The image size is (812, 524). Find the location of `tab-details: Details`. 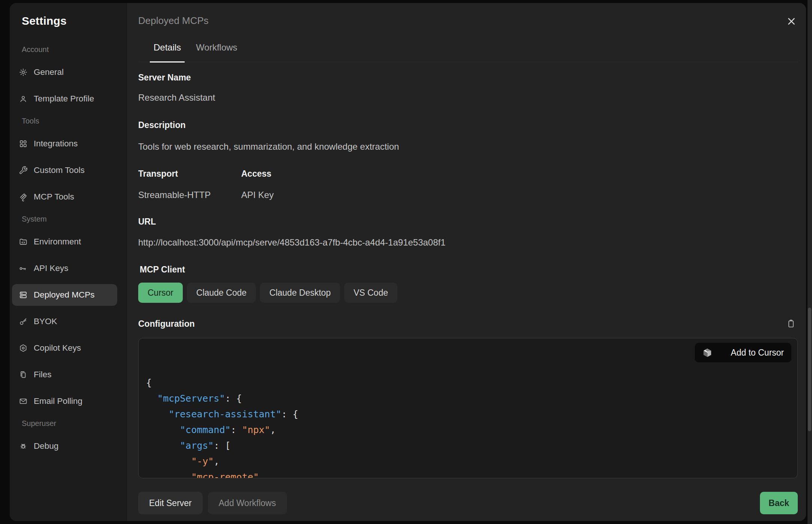

tab-details: Details is located at coordinates (167, 52).